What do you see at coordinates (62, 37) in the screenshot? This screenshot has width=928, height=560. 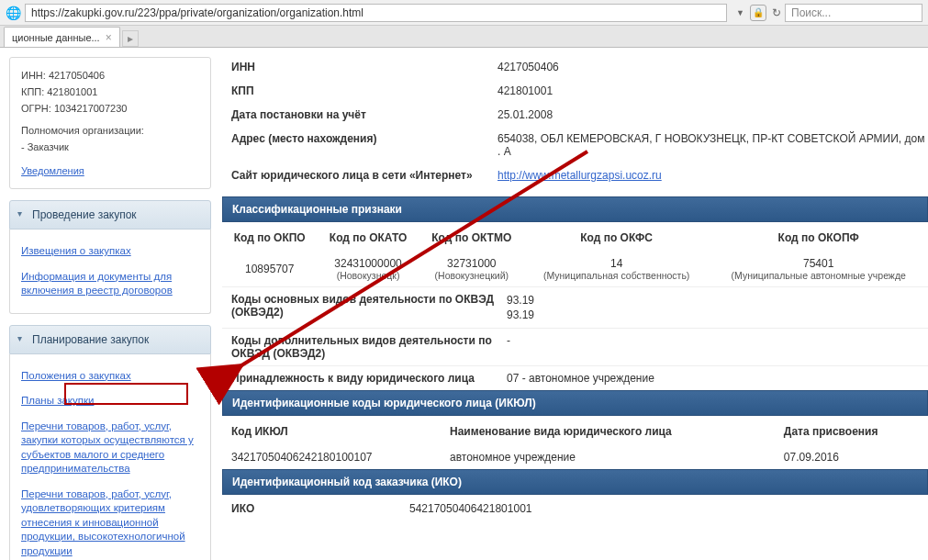 I see `browser-tab: ционные данные... ×` at bounding box center [62, 37].